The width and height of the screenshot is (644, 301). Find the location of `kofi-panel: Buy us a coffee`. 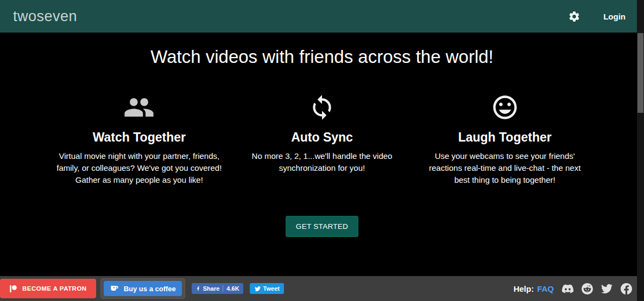

kofi-panel: Buy us a coffee is located at coordinates (143, 289).